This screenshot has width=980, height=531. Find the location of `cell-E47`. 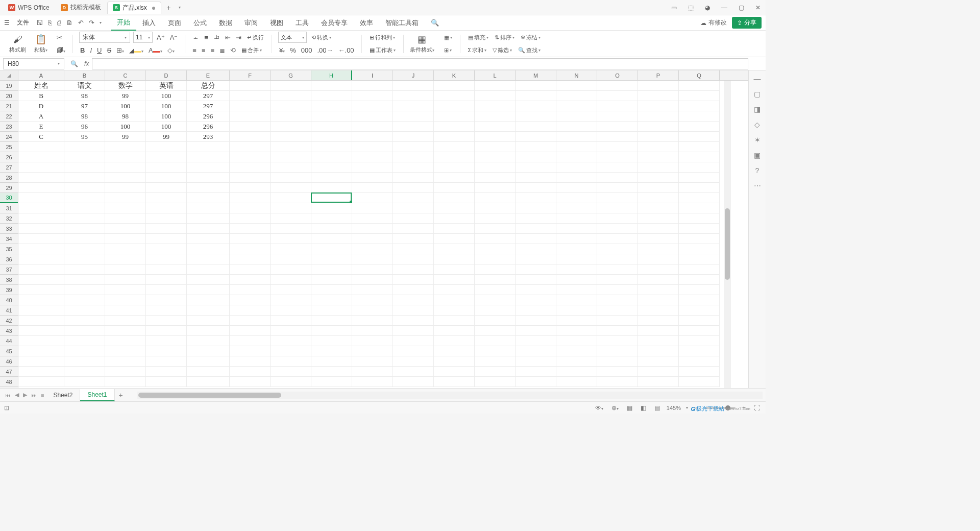

cell-E47 is located at coordinates (208, 372).